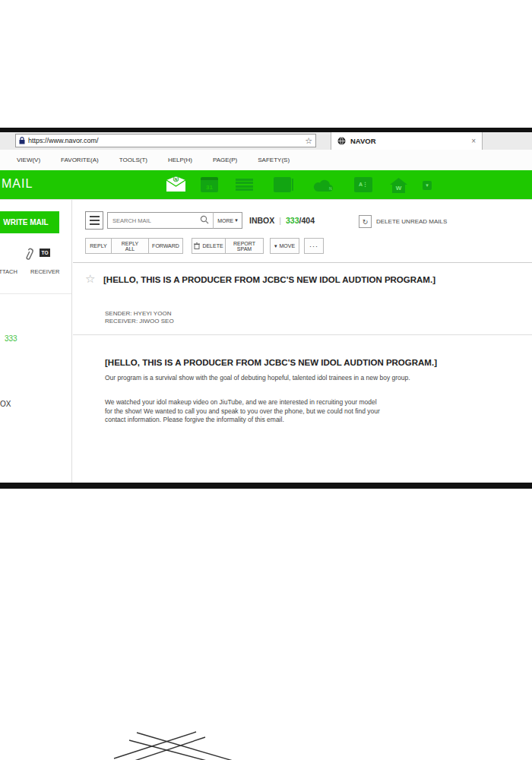 The height and width of the screenshot is (760, 532). Describe the element at coordinates (266, 160) in the screenshot. I see `browser-menu-bar: VIEW(V) FAVORITE(A) TOOLS(T) HELP(H) PAG…` at that location.